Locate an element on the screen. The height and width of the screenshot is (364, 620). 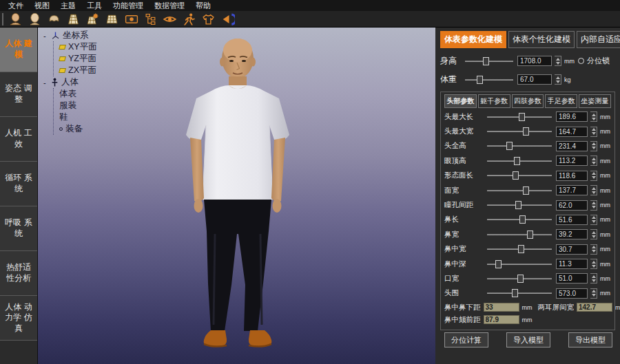
import-model-button: 导入模型 is located at coordinates (528, 340).